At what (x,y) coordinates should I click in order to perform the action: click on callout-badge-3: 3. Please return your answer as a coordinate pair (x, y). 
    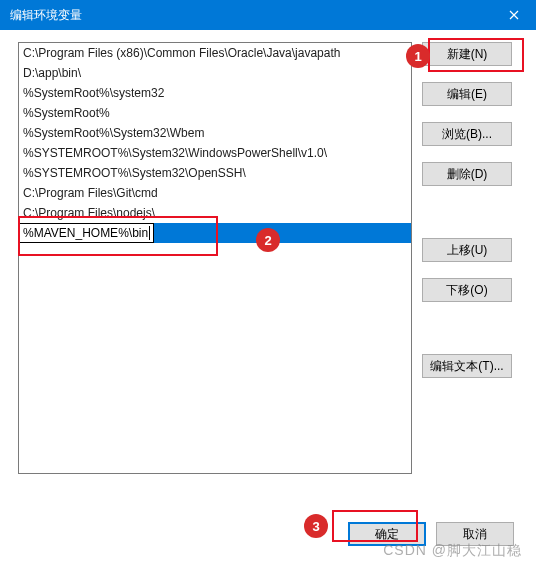
    Looking at the image, I should click on (316, 526).